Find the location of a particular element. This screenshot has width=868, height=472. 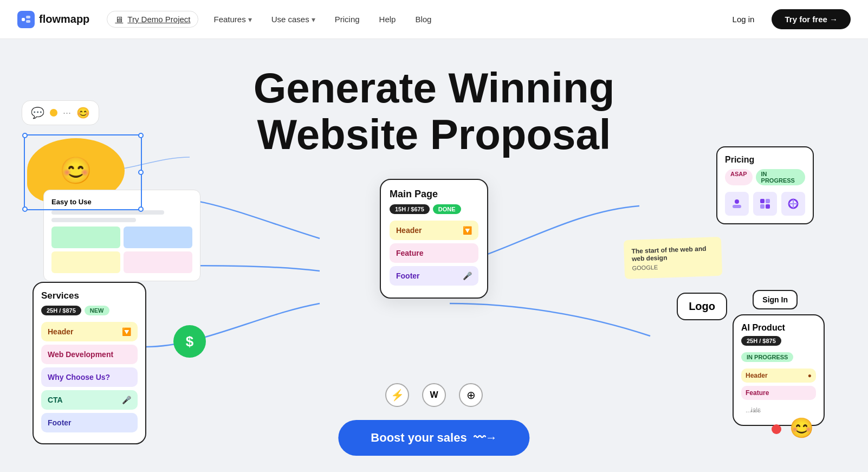

nav-help: Help is located at coordinates (388, 20).